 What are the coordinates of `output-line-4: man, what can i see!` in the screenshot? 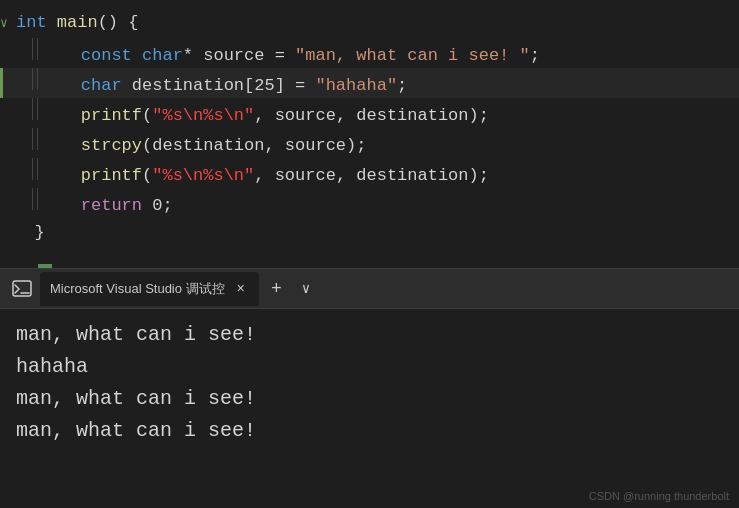 It's located at (370, 431).